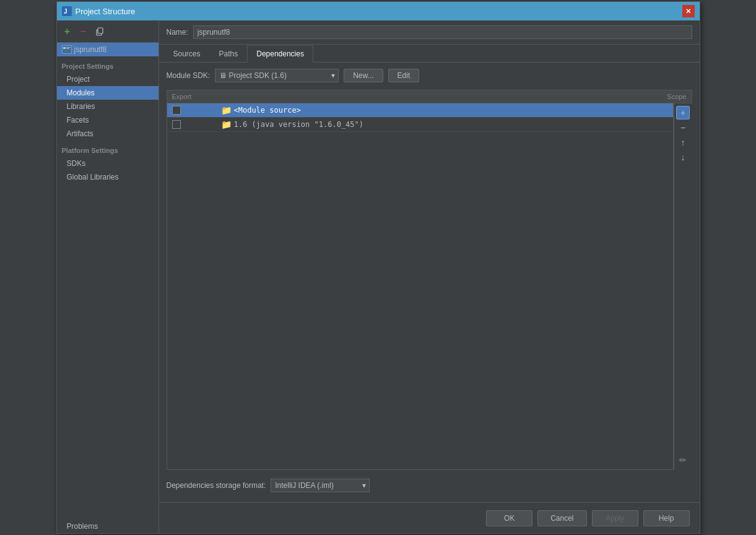 This screenshot has height=535, width=756. I want to click on move-up-button: ↑, so click(683, 142).